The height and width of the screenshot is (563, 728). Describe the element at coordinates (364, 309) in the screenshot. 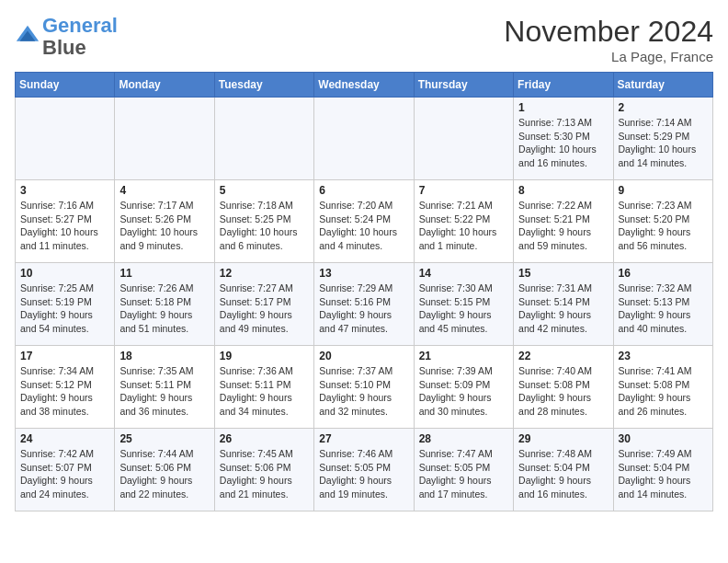

I see `day-info: Sunrise: 7:29 AM Sunset: 5:16 PM Dayligh…` at that location.